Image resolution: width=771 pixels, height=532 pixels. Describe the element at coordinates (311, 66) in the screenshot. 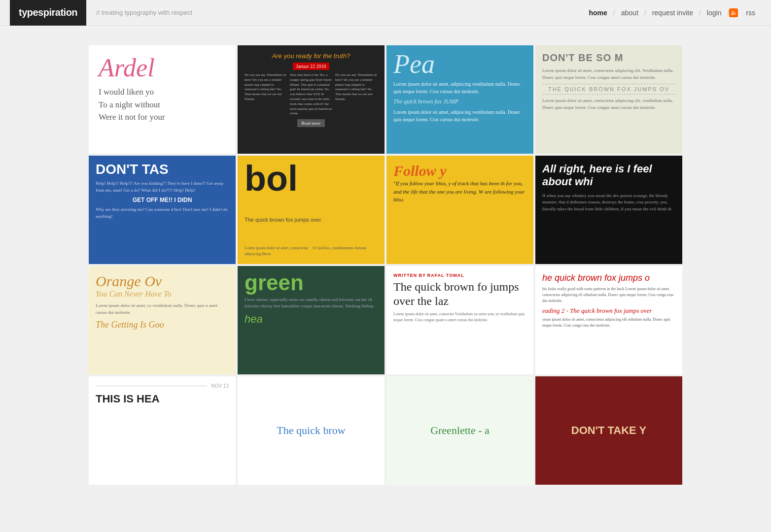

I see `magazine-date: Januar 22 2010` at that location.